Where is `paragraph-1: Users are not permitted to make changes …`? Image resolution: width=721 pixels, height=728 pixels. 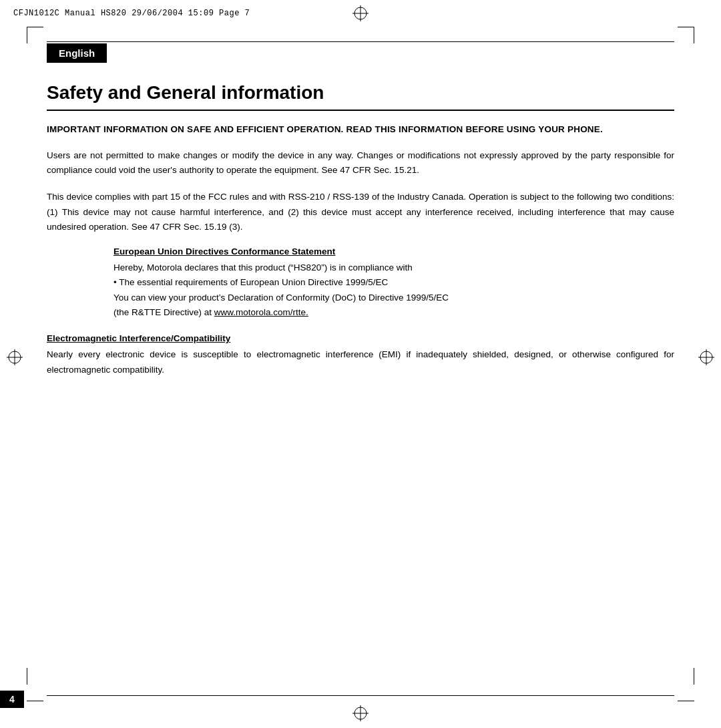
paragraph-1: Users are not permitted to make changes … is located at coordinates (360, 163).